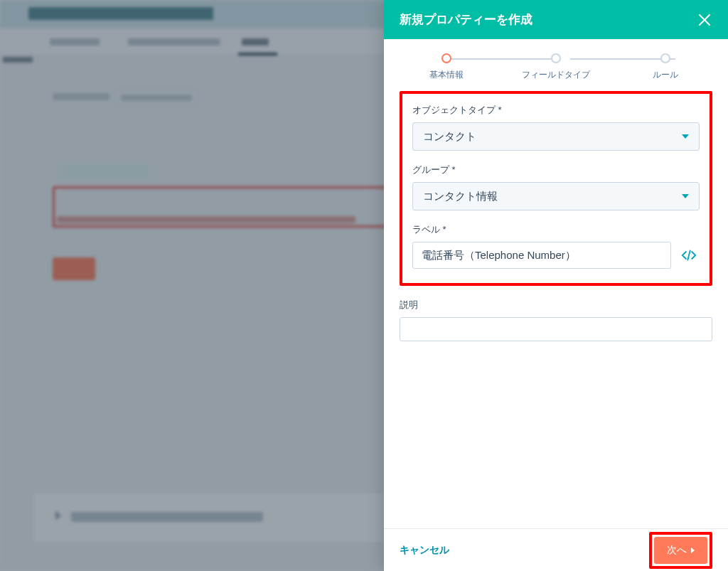 Image resolution: width=728 pixels, height=571 pixels. What do you see at coordinates (665, 67) in the screenshot?
I see `step-rules: ルール` at bounding box center [665, 67].